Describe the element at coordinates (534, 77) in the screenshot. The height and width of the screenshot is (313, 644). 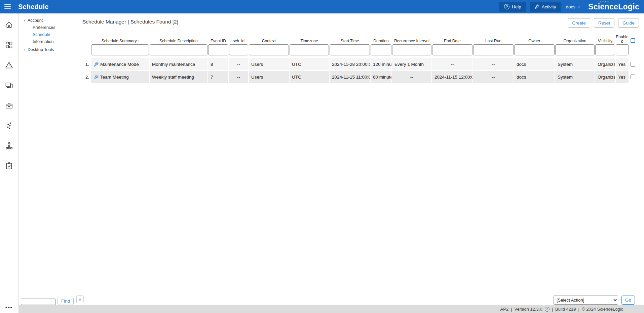
I see `cell-owner: docs` at that location.